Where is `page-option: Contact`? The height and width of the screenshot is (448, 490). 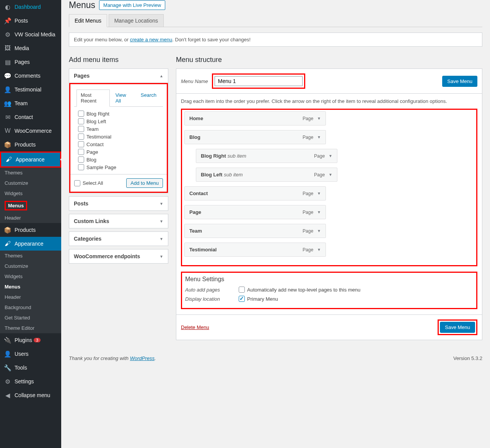 page-option: Contact is located at coordinates (119, 144).